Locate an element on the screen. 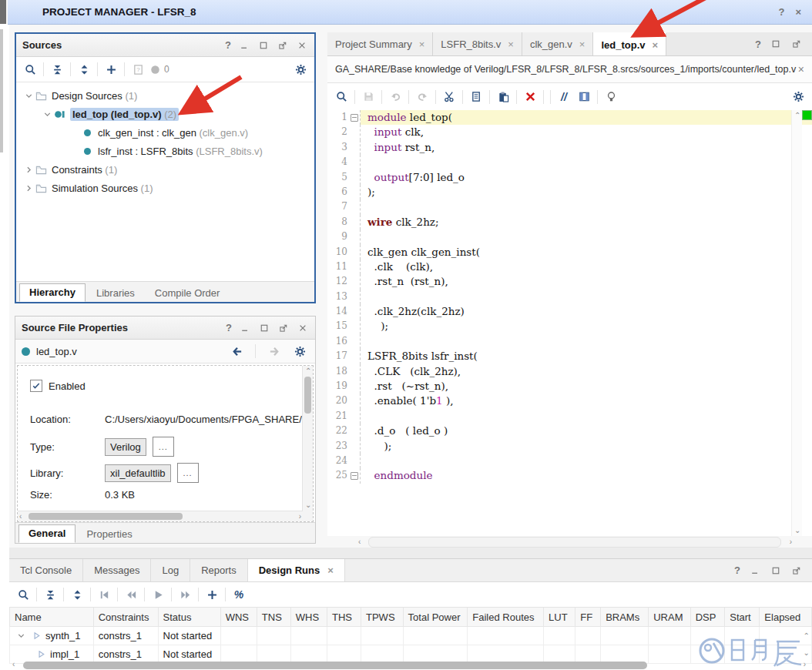  column-header-total-power: Total Power is located at coordinates (435, 618).